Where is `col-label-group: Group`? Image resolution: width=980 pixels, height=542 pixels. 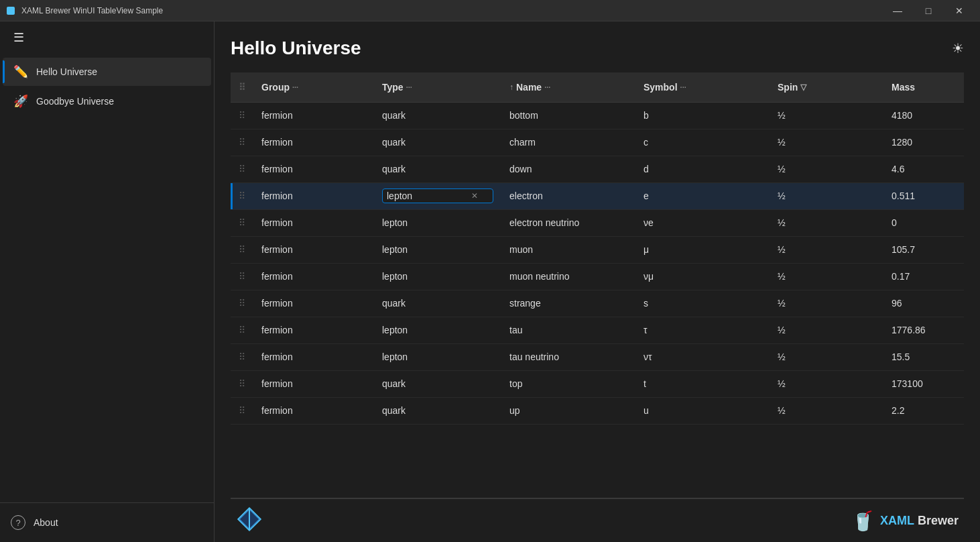 col-label-group: Group is located at coordinates (275, 87).